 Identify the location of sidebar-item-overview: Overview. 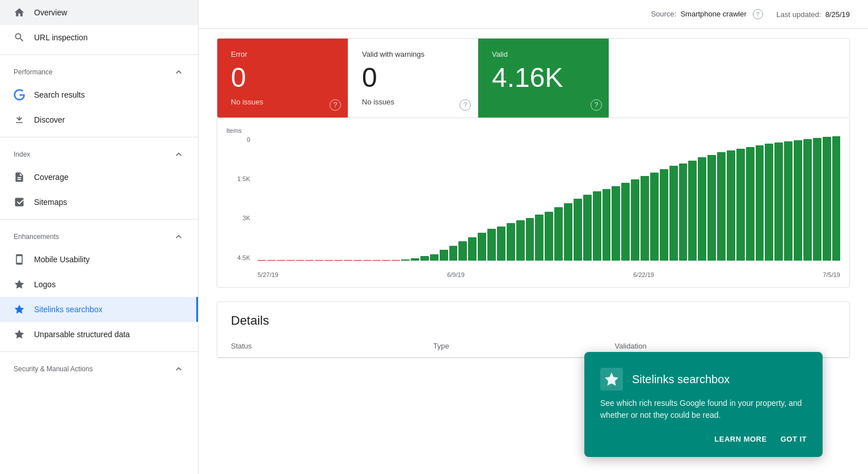
(99, 12).